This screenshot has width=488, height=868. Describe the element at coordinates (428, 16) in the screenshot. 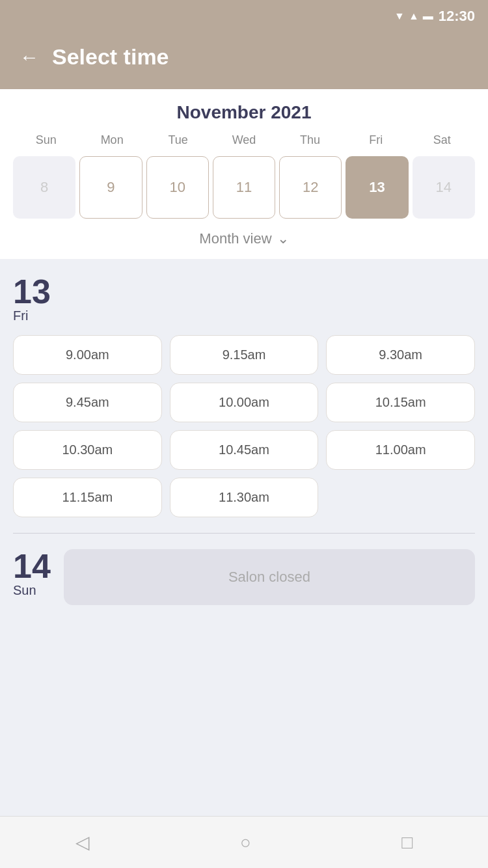

I see `battery-icon: ▬` at that location.